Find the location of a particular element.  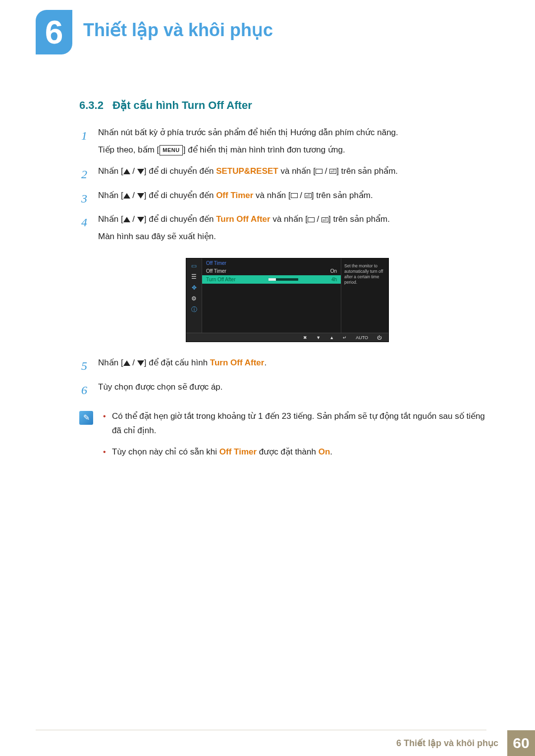

osd-sidebar: ▭ ☰ ✥ ⚙ ⓘ is located at coordinates (194, 296).